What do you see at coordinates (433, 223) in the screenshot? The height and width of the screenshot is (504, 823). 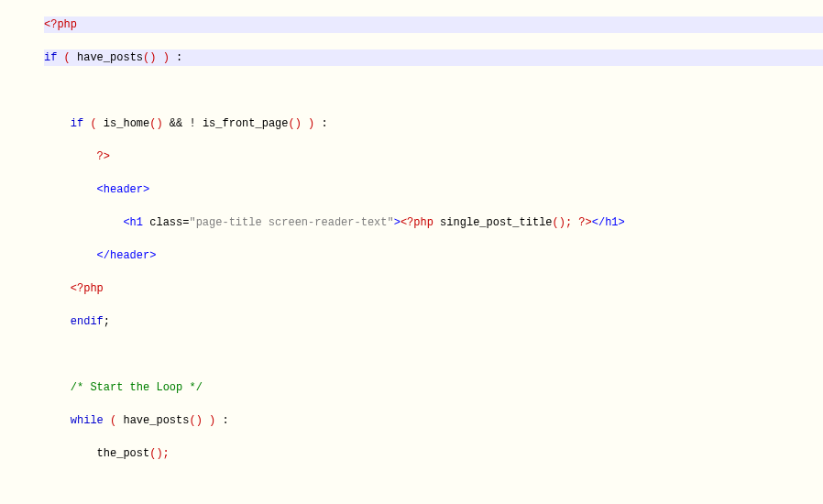 I see `code-line: <h1 class="page-title screen-reader-text…` at bounding box center [433, 223].